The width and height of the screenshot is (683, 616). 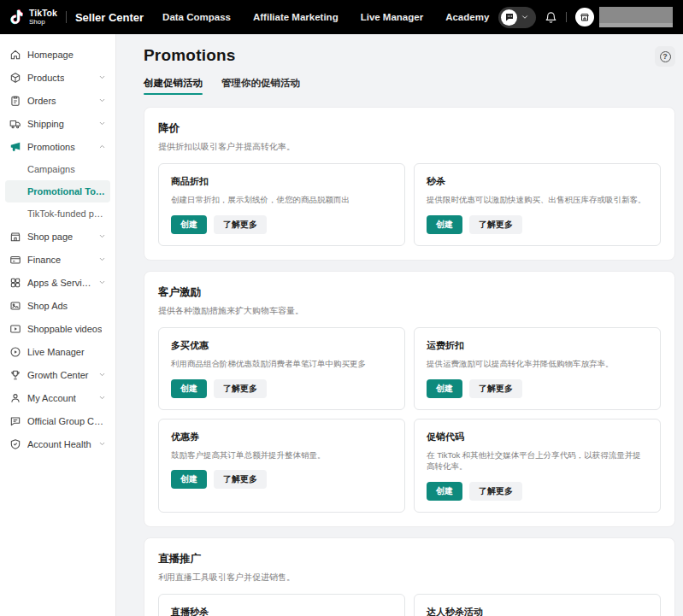 What do you see at coordinates (58, 236) in the screenshot?
I see `sidebar-item-shop-page: Shop page` at bounding box center [58, 236].